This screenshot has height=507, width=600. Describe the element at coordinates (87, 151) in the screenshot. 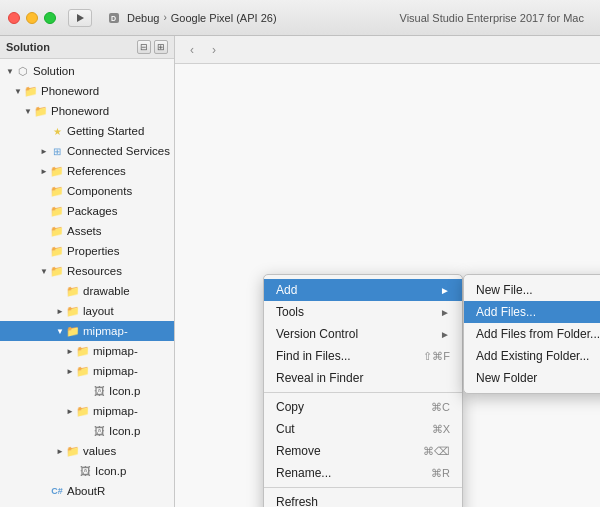

I see `tree-item-connected-services: ► ⊞ Connected Services` at that location.